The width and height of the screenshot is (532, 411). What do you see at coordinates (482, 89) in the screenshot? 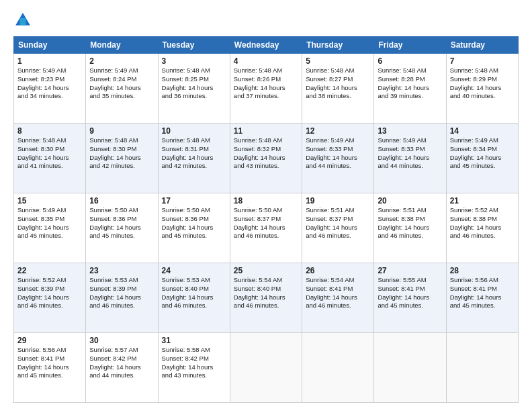
I see `table-row: 7Sunrise: 5:48 AMSunset: 8:29 PMDaylight…` at bounding box center [482, 89].